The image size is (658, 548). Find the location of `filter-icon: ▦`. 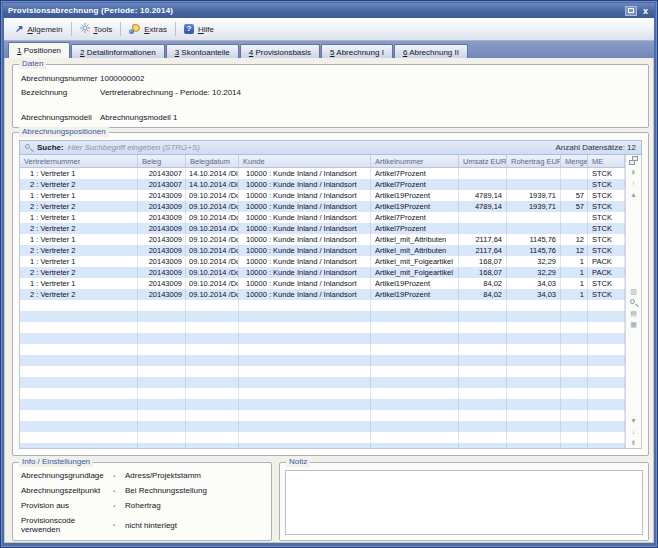

filter-icon: ▦ is located at coordinates (634, 325).